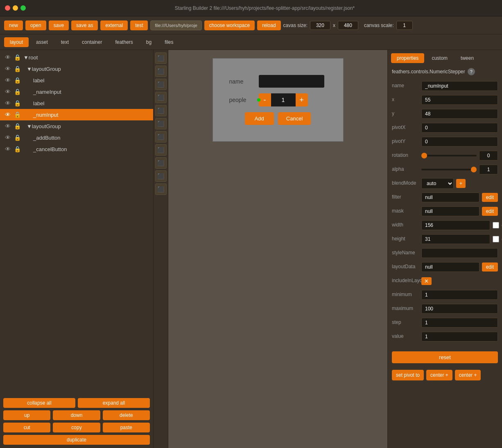  I want to click on canvas-scale-input, so click(405, 25).